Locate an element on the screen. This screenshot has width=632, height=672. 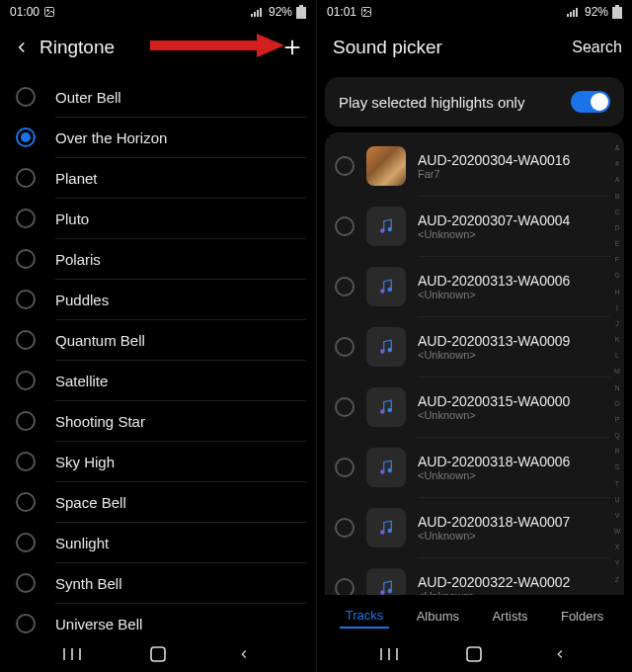
index-letter: S is located at coordinates (618, 466).